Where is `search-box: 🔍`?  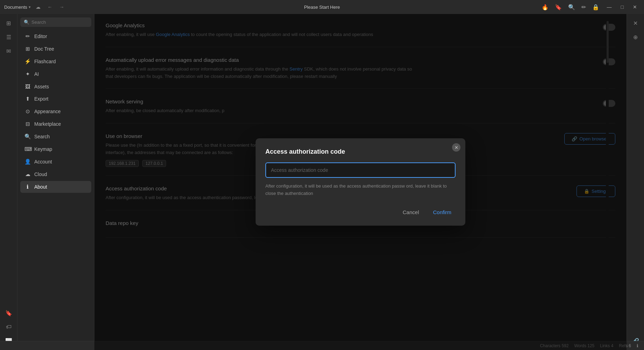
search-box: 🔍 is located at coordinates (56, 22).